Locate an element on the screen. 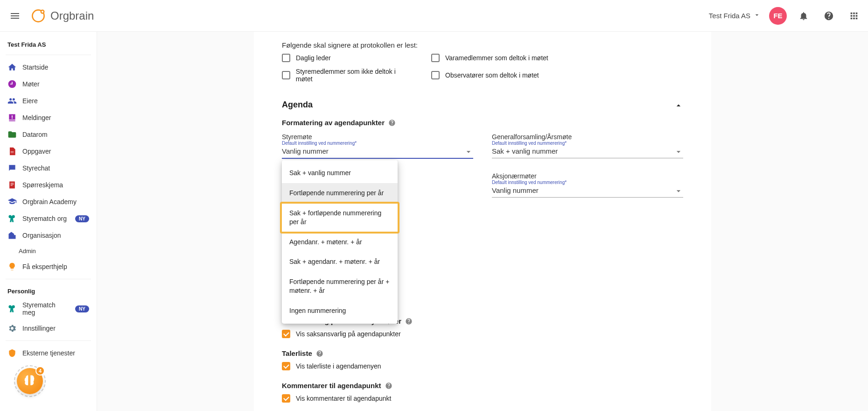 Image resolution: width=868 pixels, height=411 pixels. sidebar-item-external: Eksterne tjenester is located at coordinates (49, 353).